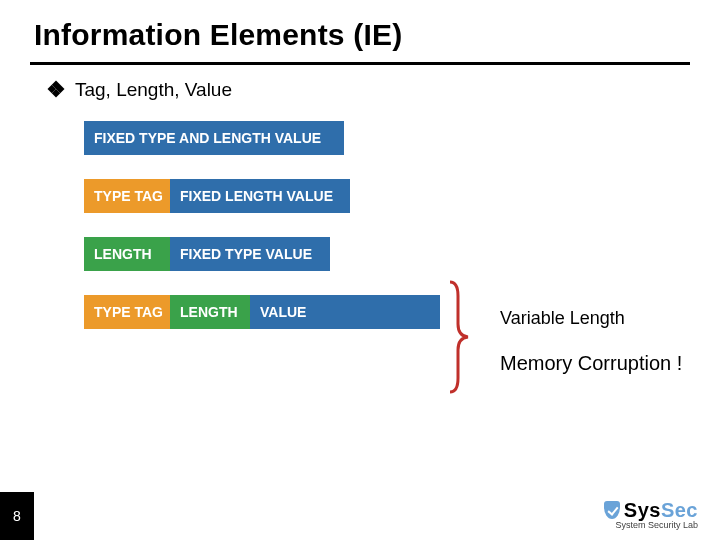 Image resolution: width=720 pixels, height=540 pixels. Describe the element at coordinates (605, 364) in the screenshot. I see `memory-corruption-label: Memory Corruption !` at that location.